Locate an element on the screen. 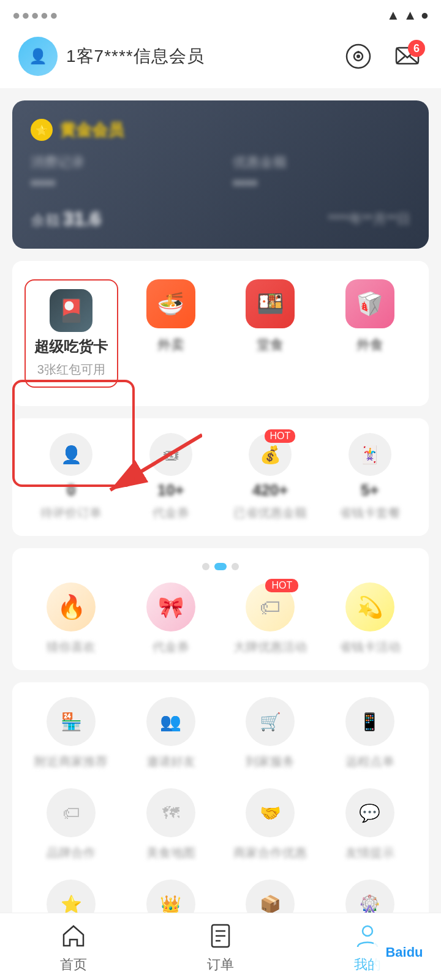  service-icon-daijin: 🎀 is located at coordinates (171, 607).